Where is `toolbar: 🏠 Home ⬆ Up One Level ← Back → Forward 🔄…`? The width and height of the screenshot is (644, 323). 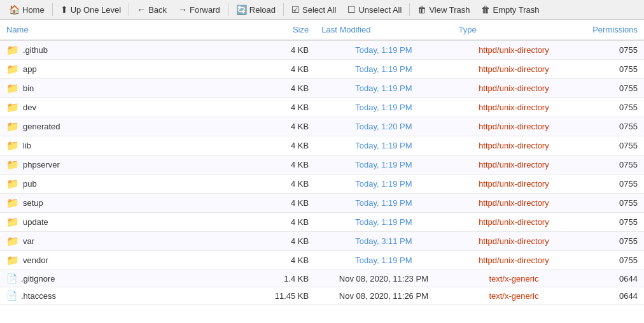
toolbar: 🏠 Home ⬆ Up One Level ← Back → Forward 🔄… is located at coordinates (322, 10).